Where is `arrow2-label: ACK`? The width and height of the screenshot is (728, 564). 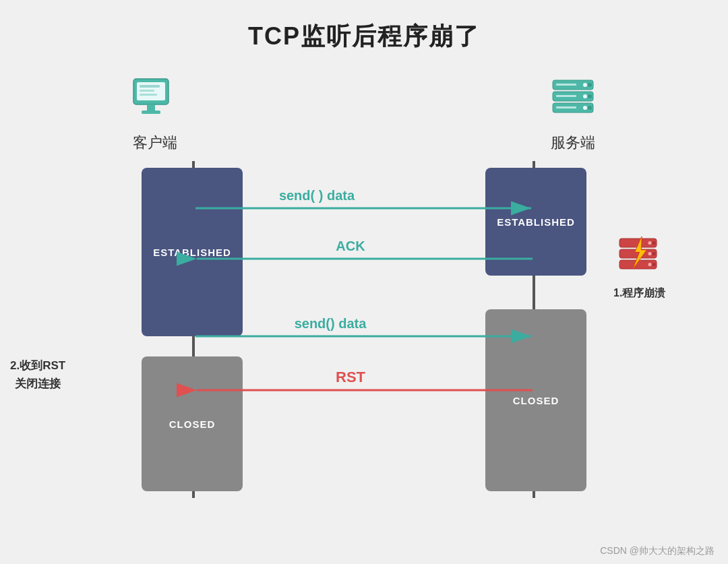
arrow2-label: ACK is located at coordinates (351, 246).